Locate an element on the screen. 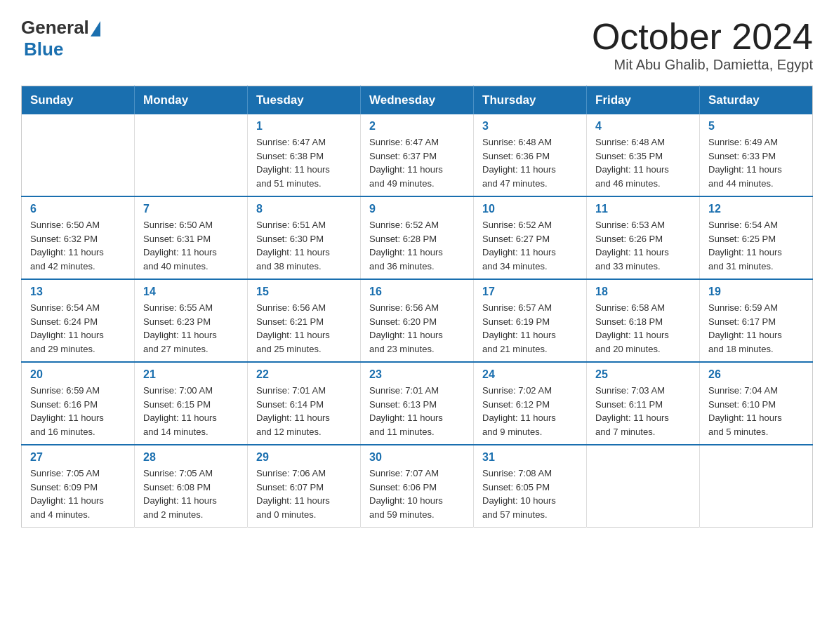  calendar-cell: 20Sunrise: 6:59 AM Sunset: 6:16 PM Dayli… is located at coordinates (79, 403).